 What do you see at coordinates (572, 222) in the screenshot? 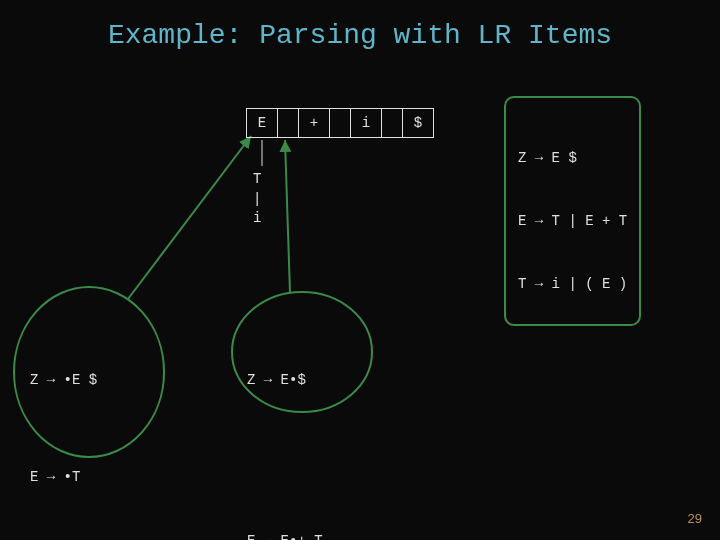
I see `grammar-rule: E → T | E + T` at bounding box center [572, 222].